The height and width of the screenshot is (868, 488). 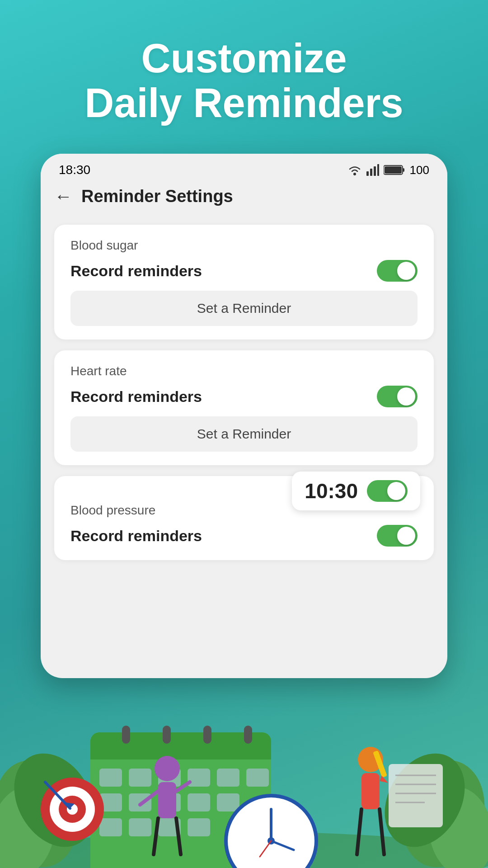 I want to click on blood-sugar-reminder-row: Record reminders, so click(x=244, y=271).